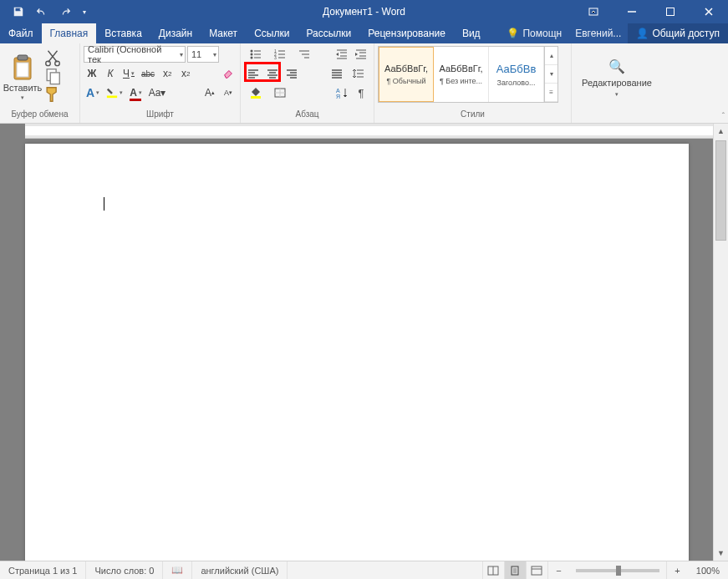 The image size is (728, 579). I want to click on line-spacing-button, so click(359, 74).